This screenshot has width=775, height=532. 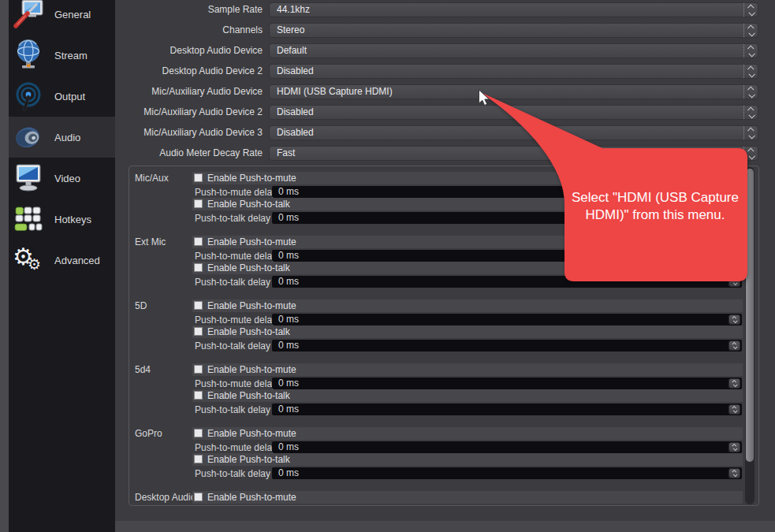 I want to click on 5d4-push-to-mute-delay-input: 0 ms, so click(x=507, y=383).